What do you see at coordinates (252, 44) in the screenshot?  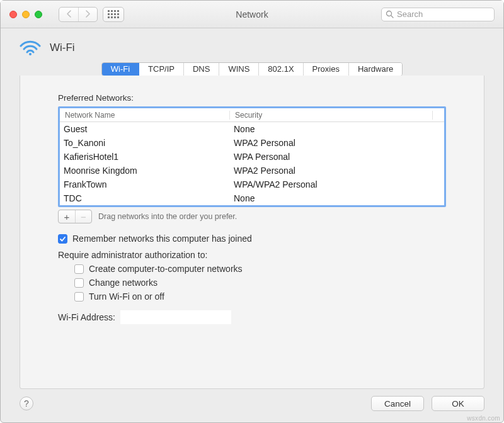 I see `pane-header: Wi-Fi` at bounding box center [252, 44].